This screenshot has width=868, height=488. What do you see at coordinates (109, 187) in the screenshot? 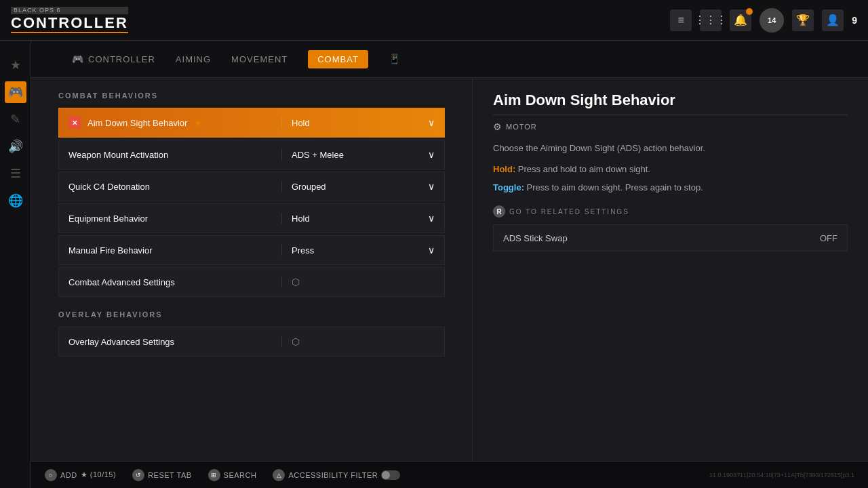
I see `c4-setting-name: Quick C4 Detonation` at bounding box center [109, 187].